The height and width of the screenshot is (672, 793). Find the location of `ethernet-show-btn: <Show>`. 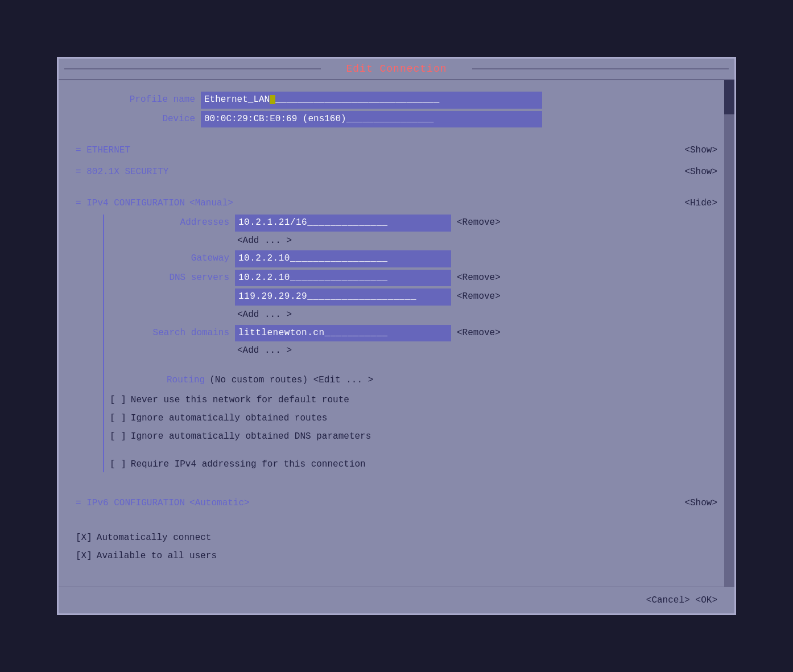

ethernet-show-btn: <Show> is located at coordinates (701, 151).